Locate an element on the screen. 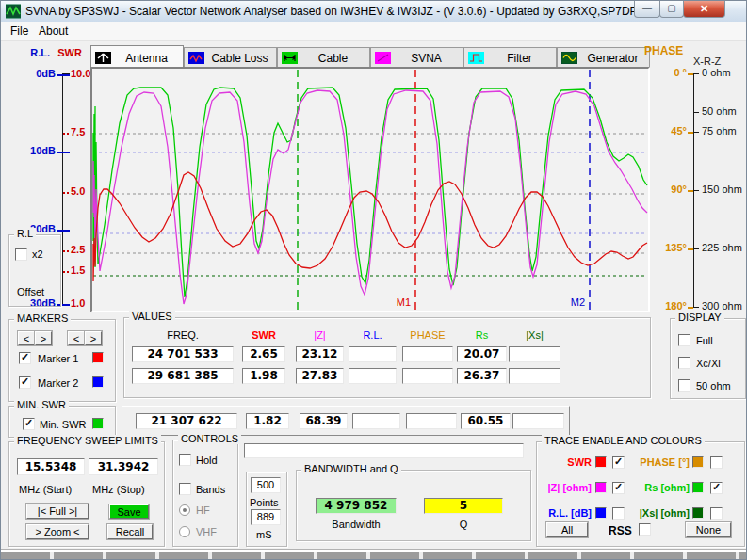 The image size is (747, 560). phase-tick-label: 0 ° is located at coordinates (671, 72).